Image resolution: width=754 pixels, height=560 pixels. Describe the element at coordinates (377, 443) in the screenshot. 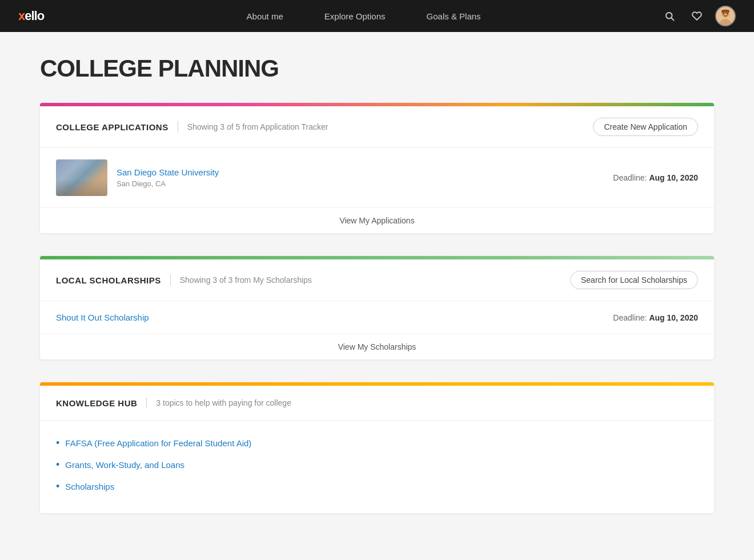

I see `knowledge-item-1: • FAFSA (Free Application for Federal St…` at that location.